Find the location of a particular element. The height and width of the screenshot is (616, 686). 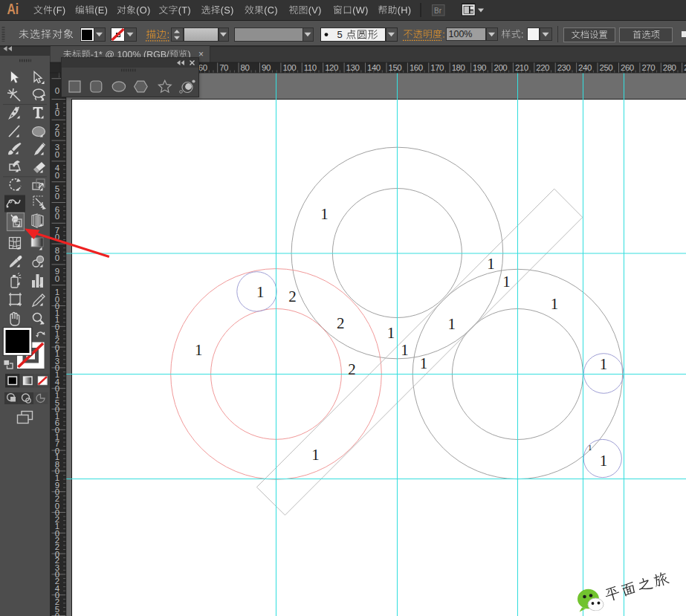

svg-text: 240 is located at coordinates (585, 68).